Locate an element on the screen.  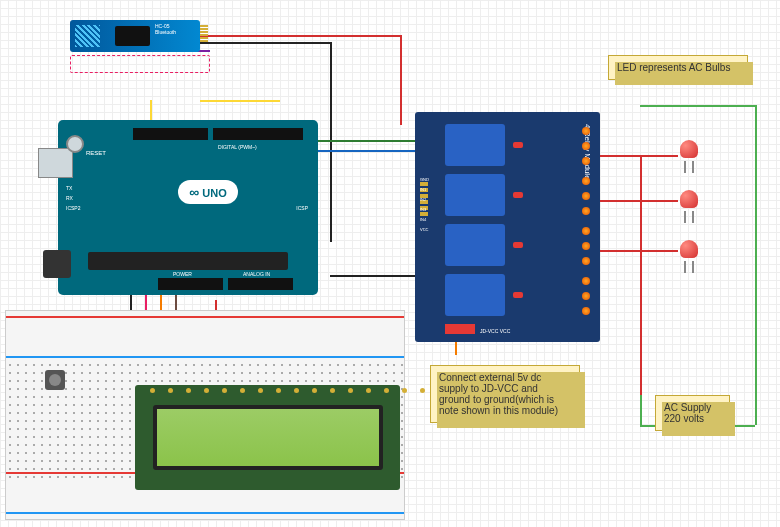
relay-vcc: VCC is located at coordinates (424, 230).